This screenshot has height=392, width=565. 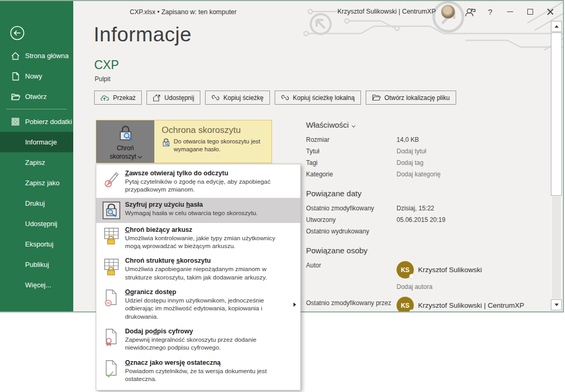 What do you see at coordinates (157, 98) in the screenshot?
I see `share-icon` at bounding box center [157, 98].